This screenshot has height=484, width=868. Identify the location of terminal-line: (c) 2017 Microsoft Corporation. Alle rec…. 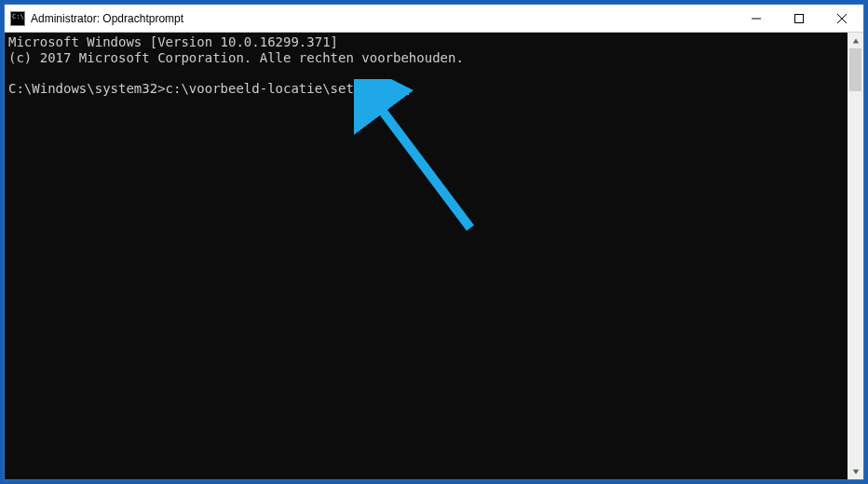
(237, 58).